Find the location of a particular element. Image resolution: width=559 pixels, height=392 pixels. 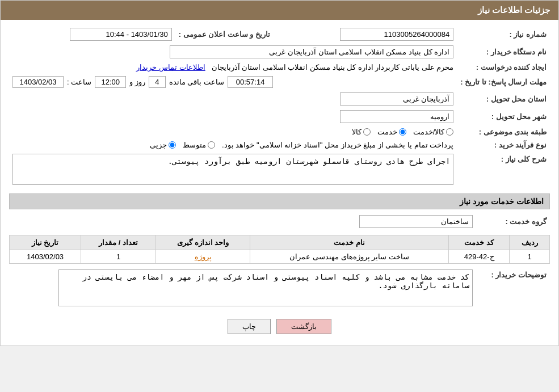

shomare-niaz-value: 1103005264000084 is located at coordinates (365, 34).